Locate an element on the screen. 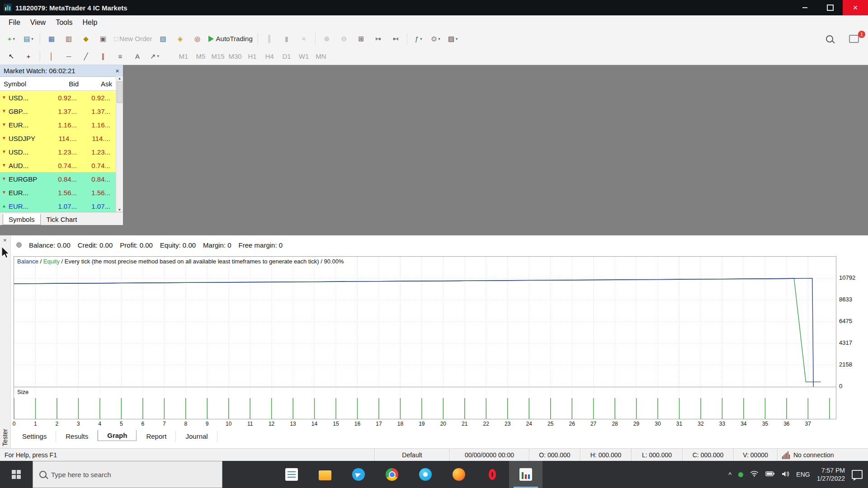 This screenshot has height=488, width=868. timeframe-h4: H4 is located at coordinates (269, 56).